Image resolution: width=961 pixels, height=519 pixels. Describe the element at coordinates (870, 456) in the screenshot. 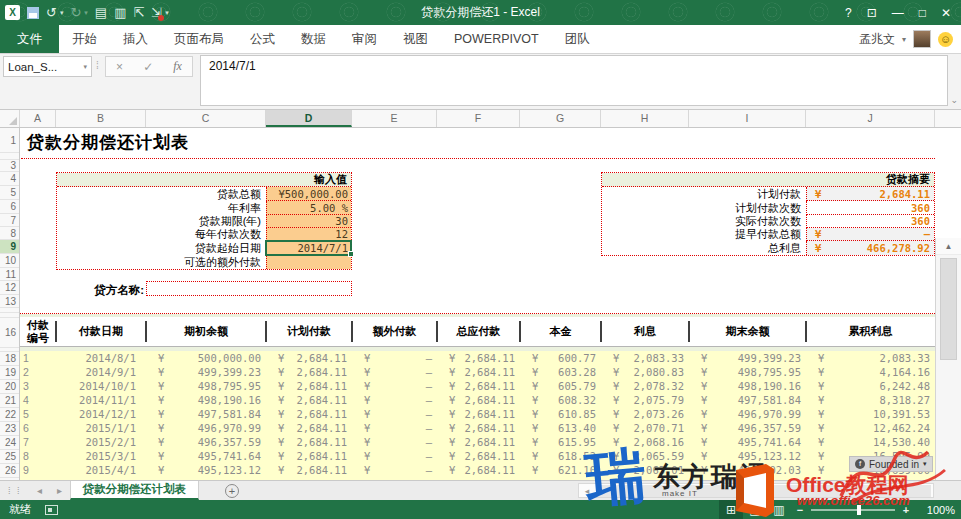

I see `cell: ¥16,595.99` at that location.